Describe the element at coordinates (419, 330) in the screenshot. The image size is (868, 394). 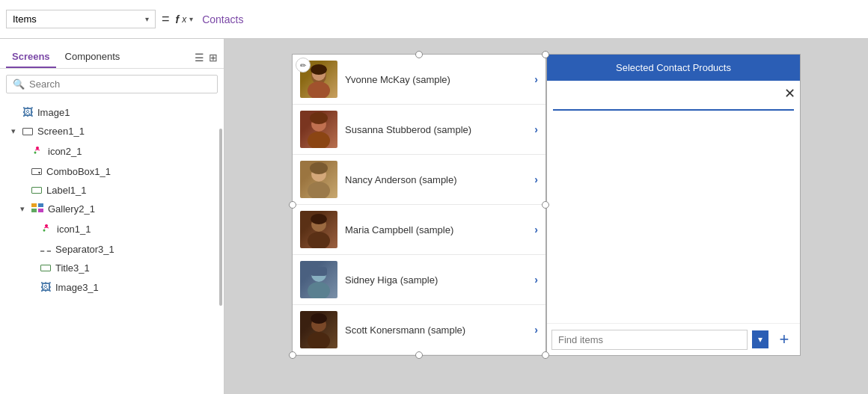
I see `gallery-item-scott: Scott Konersmann (sample) ›` at that location.